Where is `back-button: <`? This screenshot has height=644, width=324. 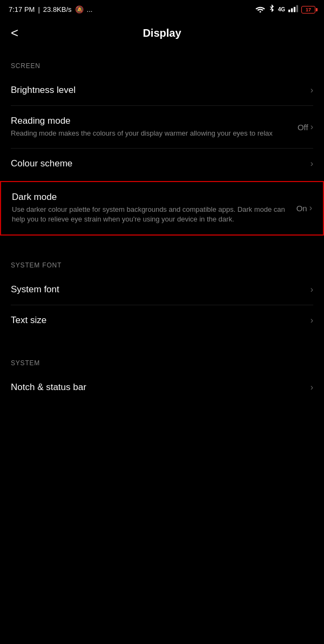 back-button: < is located at coordinates (17, 33).